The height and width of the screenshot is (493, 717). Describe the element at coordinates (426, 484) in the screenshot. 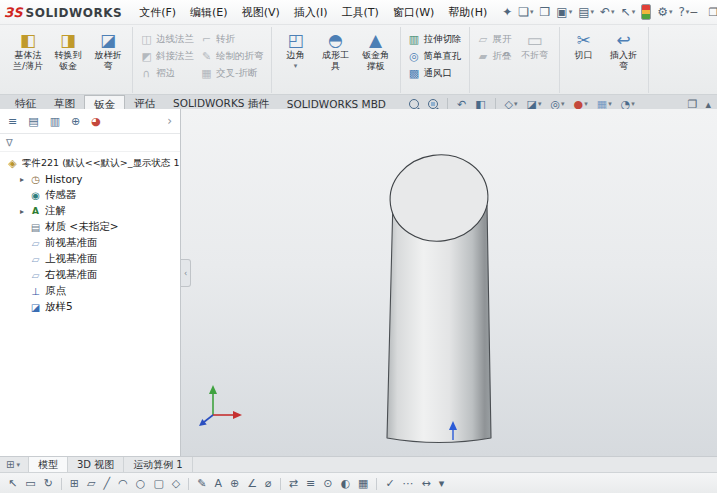

I see `status-tool-icon: ↔` at that location.